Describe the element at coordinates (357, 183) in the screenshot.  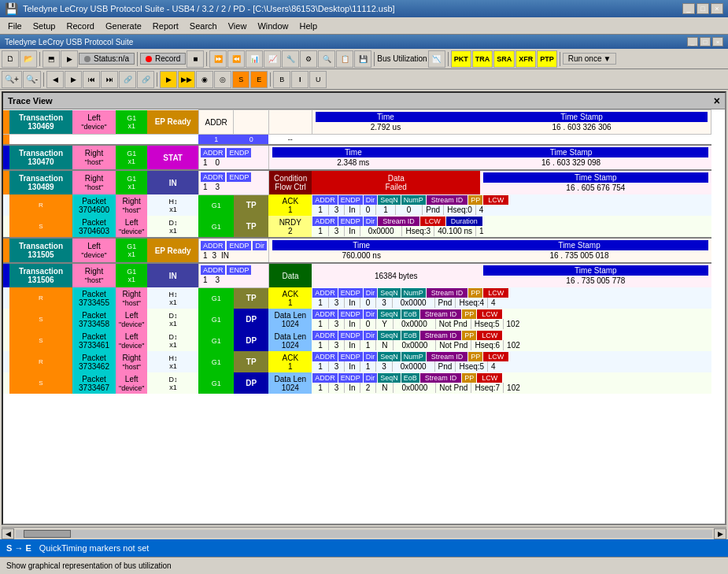
I see `tx-row-130489: Transaction 130489 Right"host" G1x1 IN A…` at that location.